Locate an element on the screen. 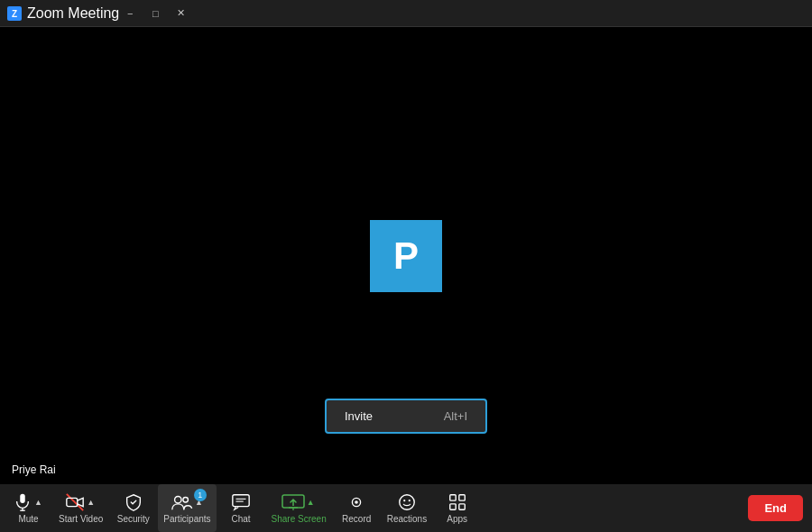 This screenshot has height=532, width=812. start-video-button: ▲ Start Video is located at coordinates (81, 509).